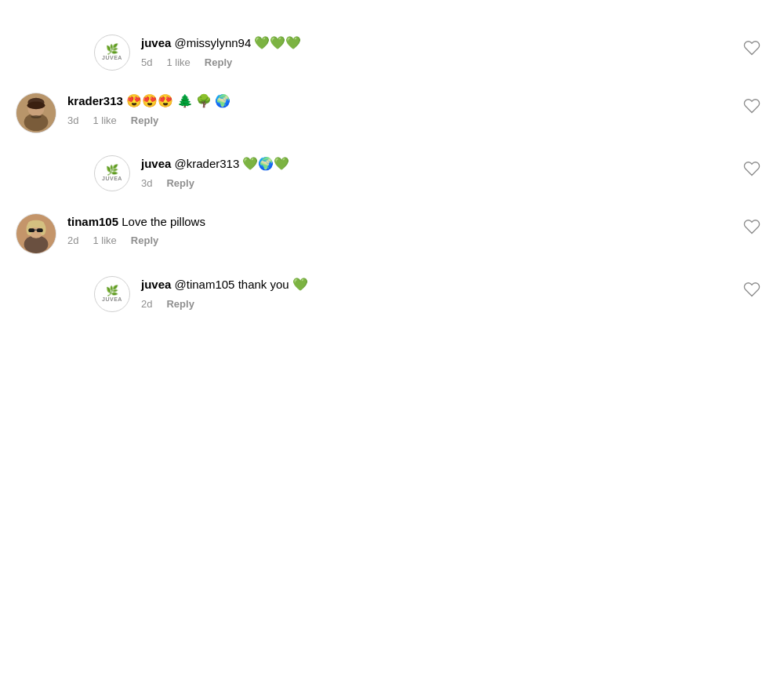  I want to click on comment-body: Love the pillows, so click(163, 221).